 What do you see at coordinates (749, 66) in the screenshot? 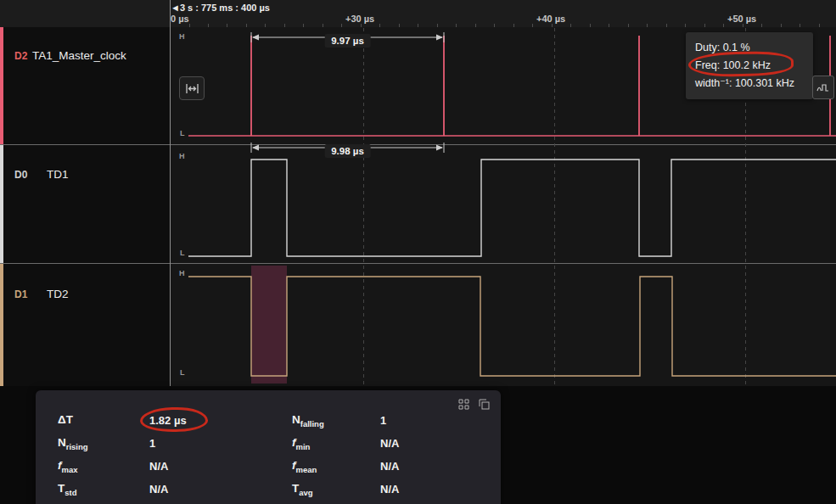
I see `tooltip-freq: Freq: 100.2 kHz` at bounding box center [749, 66].